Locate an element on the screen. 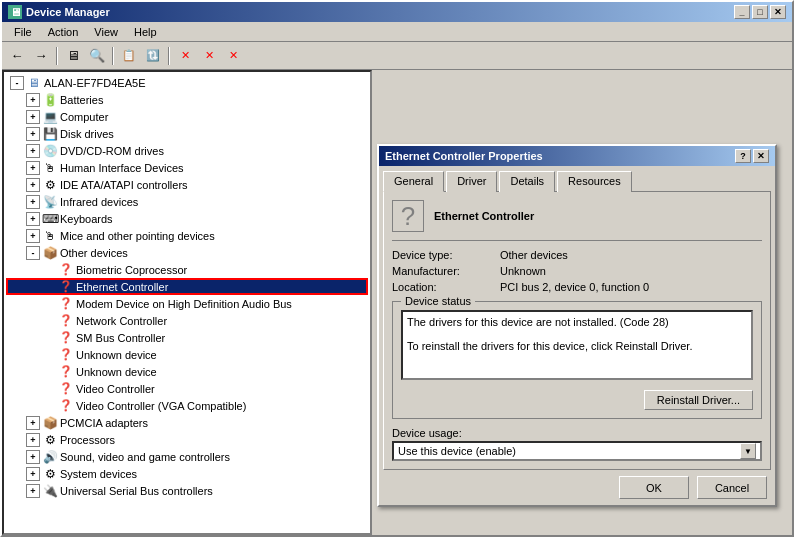 The width and height of the screenshot is (794, 537). tree-smbus: ❓ SM Bus Controller is located at coordinates (187, 338).